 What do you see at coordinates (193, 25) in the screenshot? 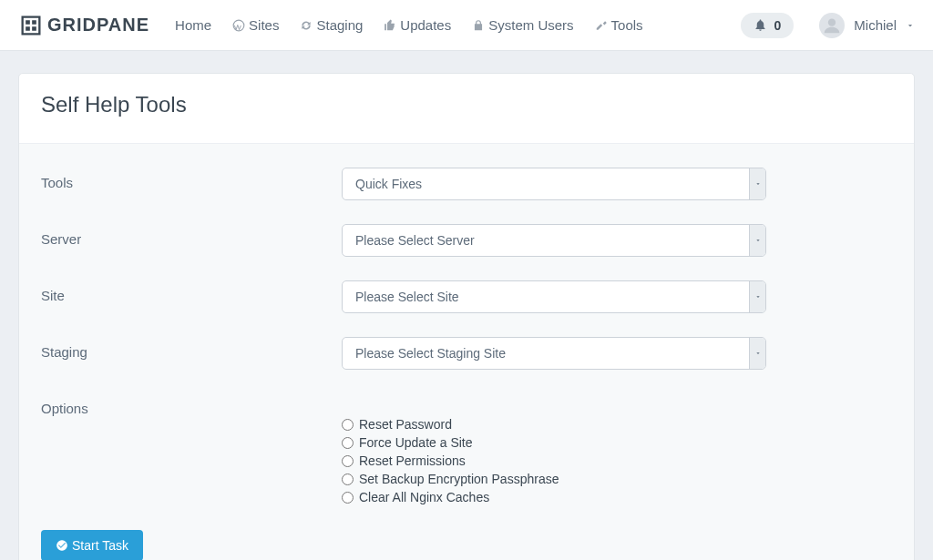
I see `nav-home: Home` at bounding box center [193, 25].